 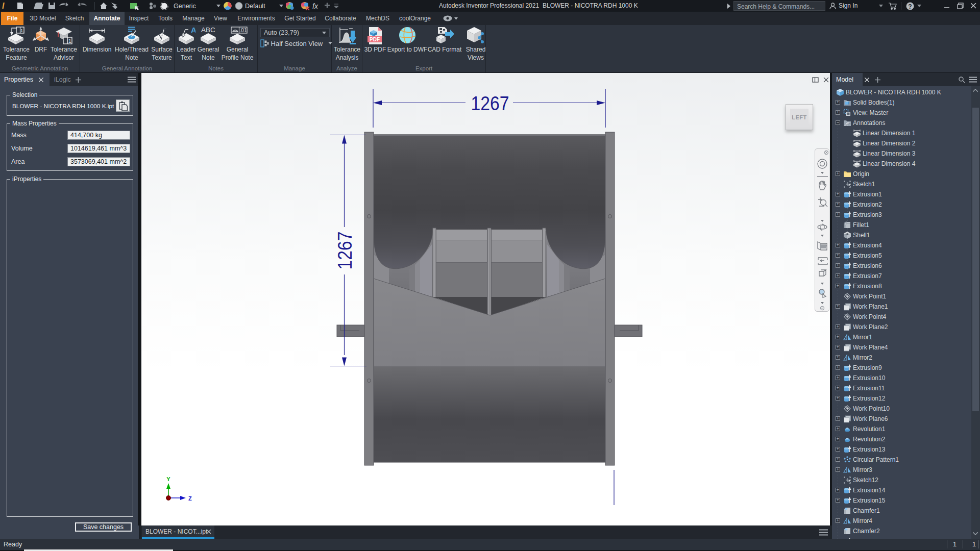 I want to click on svg-text: Y, so click(x=168, y=479).